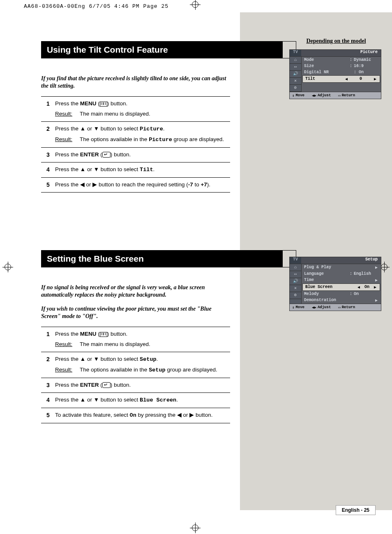 This screenshot has width=392, height=534. Describe the element at coordinates (195, 5) in the screenshot. I see `registration-mark-top` at that location.